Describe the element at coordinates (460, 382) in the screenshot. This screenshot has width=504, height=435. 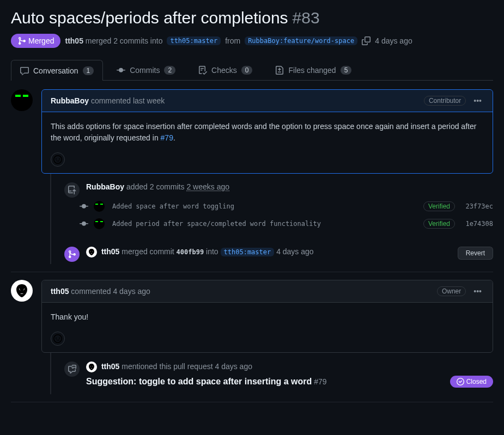
I see `closed-icon` at that location.